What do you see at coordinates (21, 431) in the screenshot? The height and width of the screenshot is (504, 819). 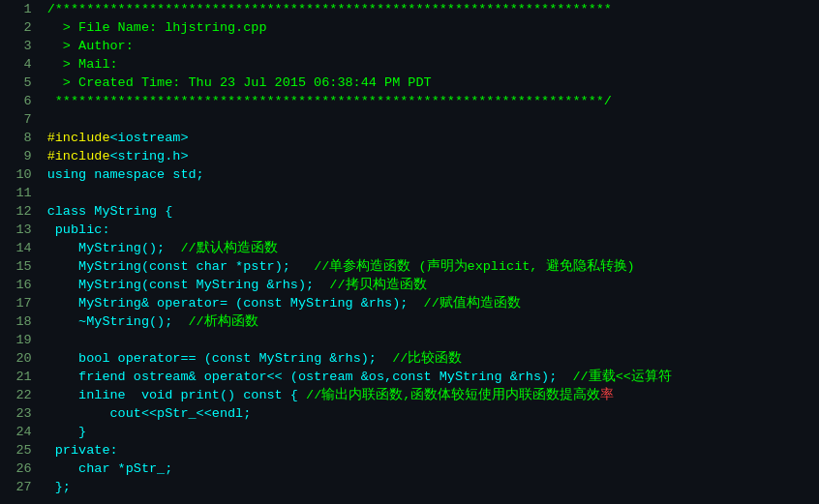 I see `line-number: 24` at bounding box center [21, 431].